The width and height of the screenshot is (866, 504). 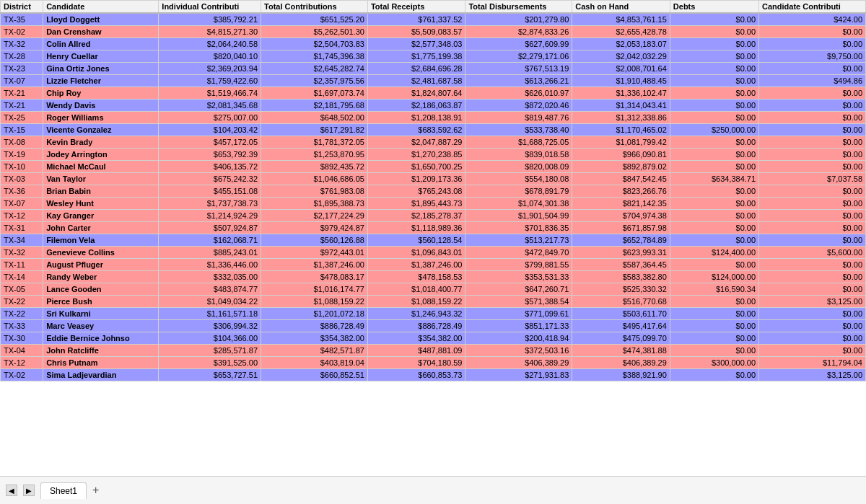 I want to click on cell-cash: $892,879.02, so click(x=621, y=167).